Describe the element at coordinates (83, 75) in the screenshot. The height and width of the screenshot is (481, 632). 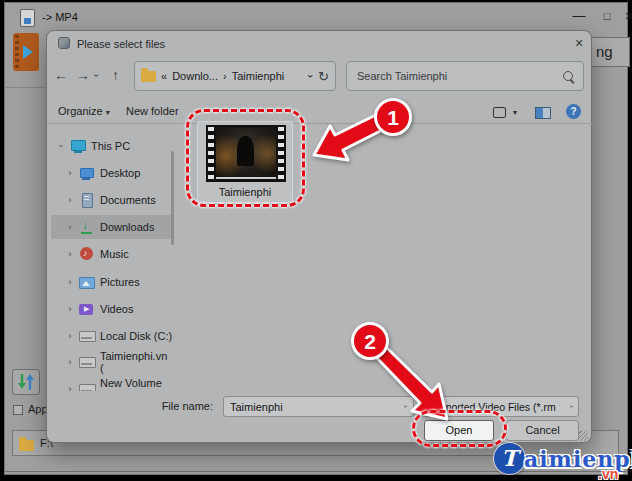
I see `forward-icon: →` at that location.